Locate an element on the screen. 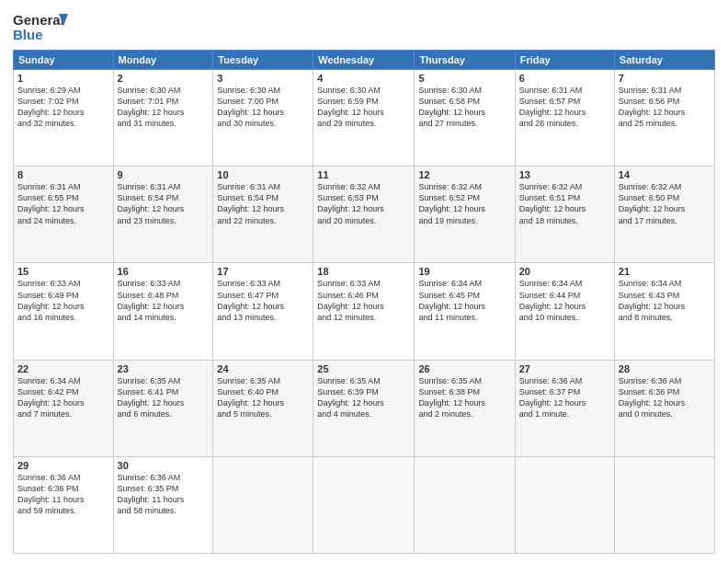  weekday-header-thursday: Thursday is located at coordinates (465, 61).